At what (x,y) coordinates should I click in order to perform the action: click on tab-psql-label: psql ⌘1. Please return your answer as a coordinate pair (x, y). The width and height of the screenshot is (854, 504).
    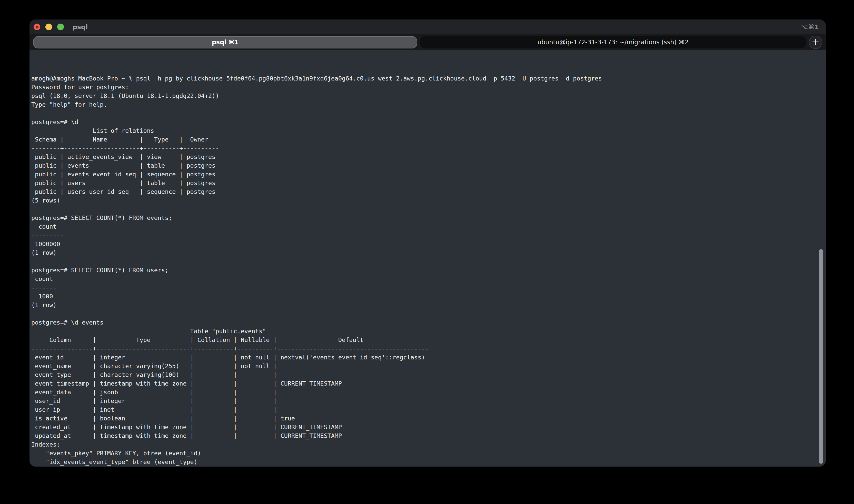
    Looking at the image, I should click on (225, 42).